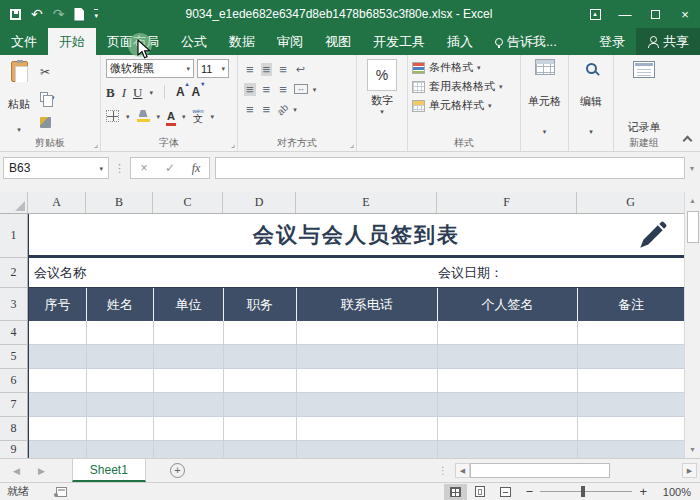 Image resolution: width=700 pixels, height=500 pixels. Describe the element at coordinates (692, 325) in the screenshot. I see `vertical-scrollbar: ▲ ▼` at that location.